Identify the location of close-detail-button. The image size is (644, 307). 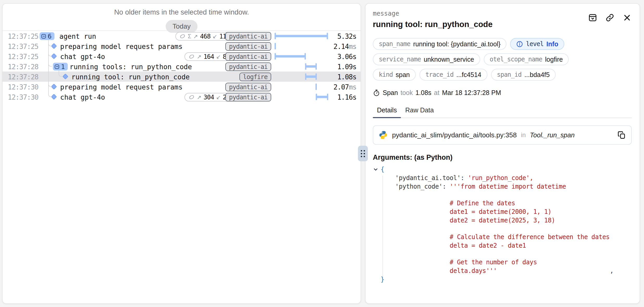
(627, 18).